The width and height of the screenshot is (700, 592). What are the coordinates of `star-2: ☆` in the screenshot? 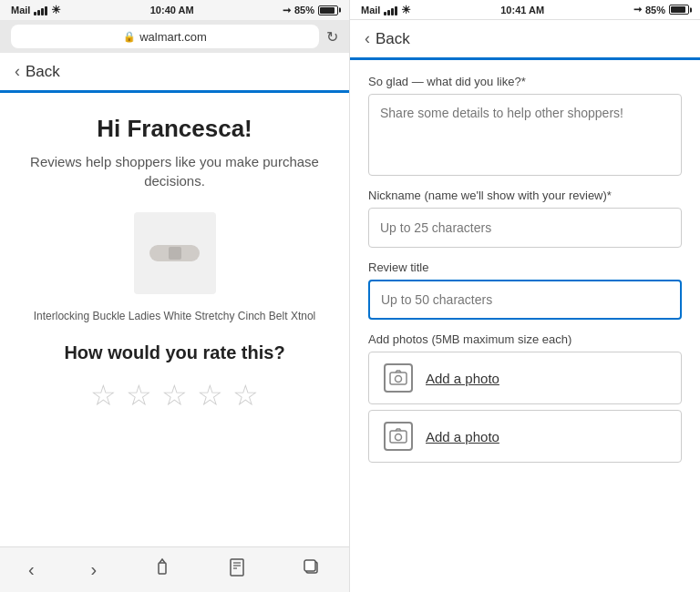 It's located at (139, 395).